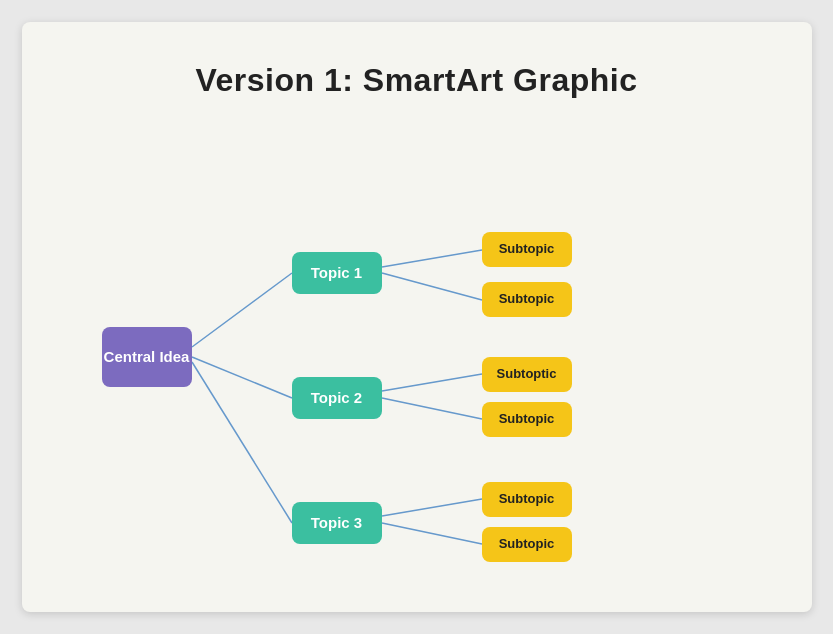 The image size is (833, 634). What do you see at coordinates (337, 273) in the screenshot?
I see `topic-1-node: Topic 1` at bounding box center [337, 273].